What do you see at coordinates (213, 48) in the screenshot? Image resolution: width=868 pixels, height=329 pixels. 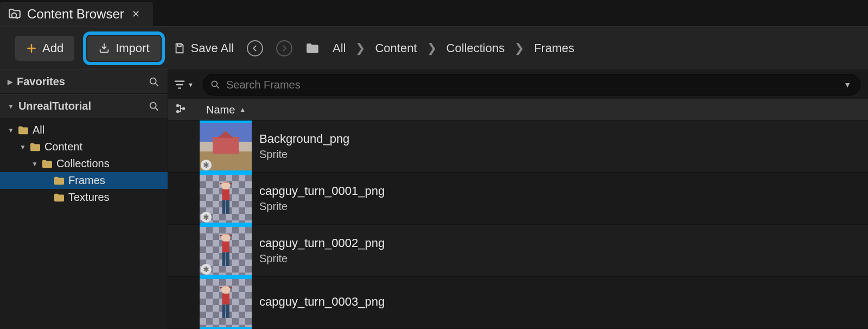 I see `save-all-label: Save All` at bounding box center [213, 48].